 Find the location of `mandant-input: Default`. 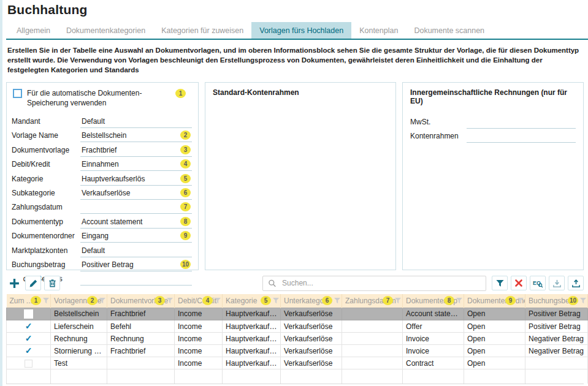

mandant-input: Default is located at coordinates (136, 123).